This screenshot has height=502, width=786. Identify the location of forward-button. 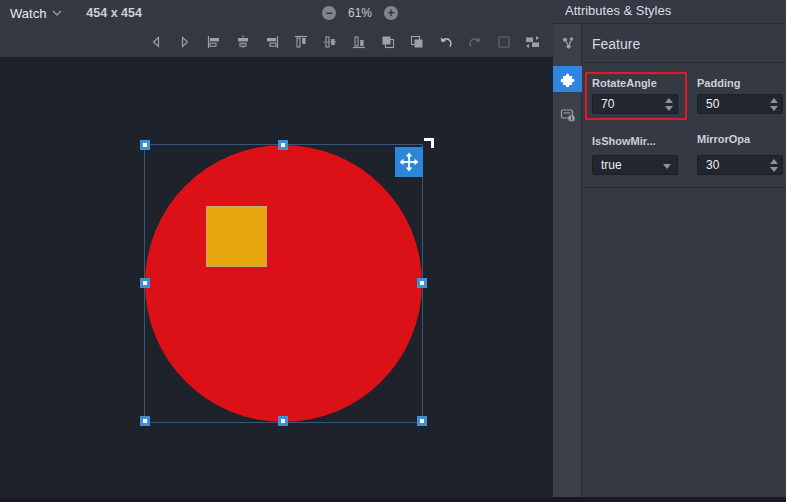
(184, 42).